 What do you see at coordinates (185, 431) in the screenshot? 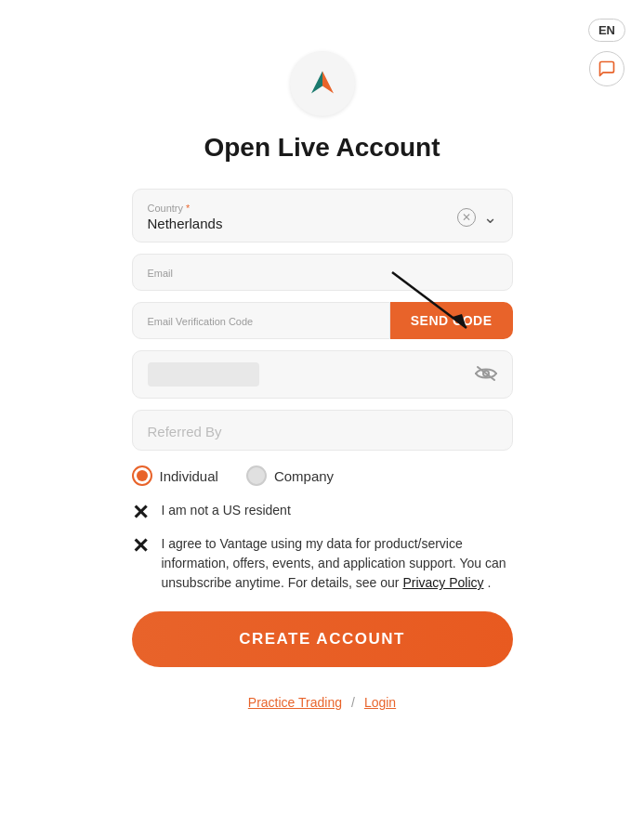
I see `referred-label: Referred By` at bounding box center [185, 431].